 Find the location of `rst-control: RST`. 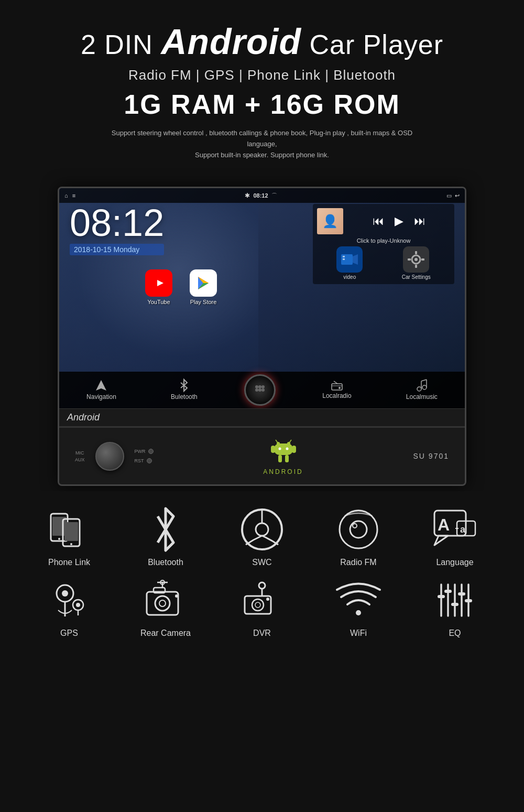

rst-control: RST is located at coordinates (144, 461).